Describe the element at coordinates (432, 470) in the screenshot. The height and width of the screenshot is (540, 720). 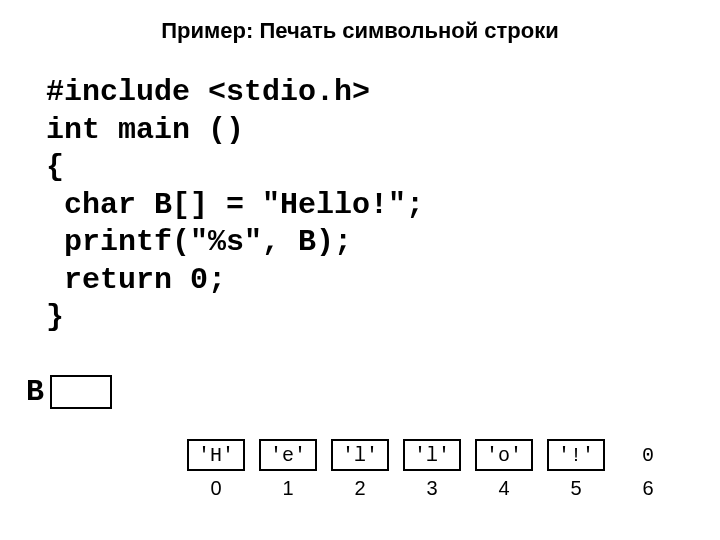
I see `cell-col: 'l' 3` at that location.